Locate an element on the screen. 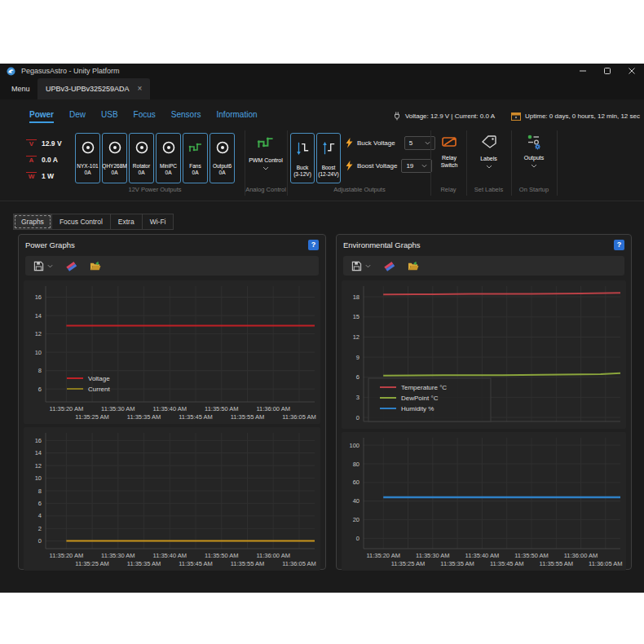 The width and height of the screenshot is (644, 644). ribbon-tab-focus: Focus is located at coordinates (145, 117).